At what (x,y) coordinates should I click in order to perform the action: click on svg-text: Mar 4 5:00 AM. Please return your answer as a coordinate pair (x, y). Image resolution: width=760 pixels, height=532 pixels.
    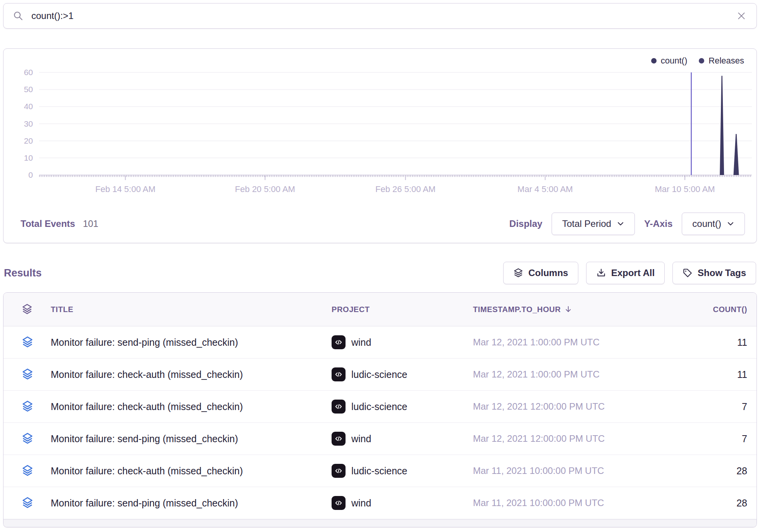
    Looking at the image, I should click on (545, 189).